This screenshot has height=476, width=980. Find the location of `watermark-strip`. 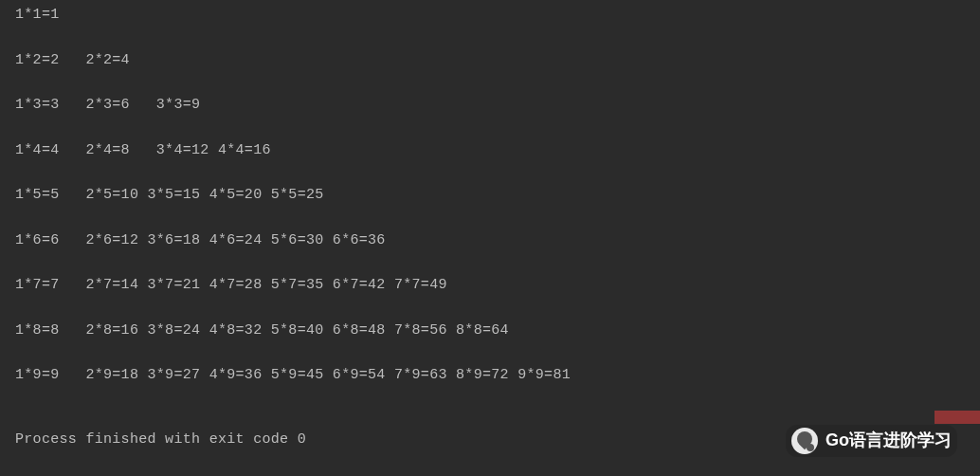

watermark-strip is located at coordinates (957, 417).